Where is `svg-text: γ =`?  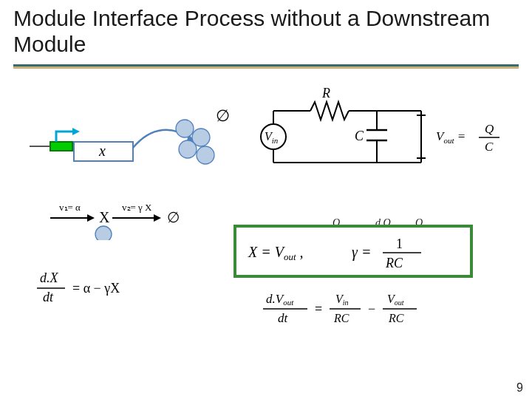
svg-text: γ = is located at coordinates (361, 253).